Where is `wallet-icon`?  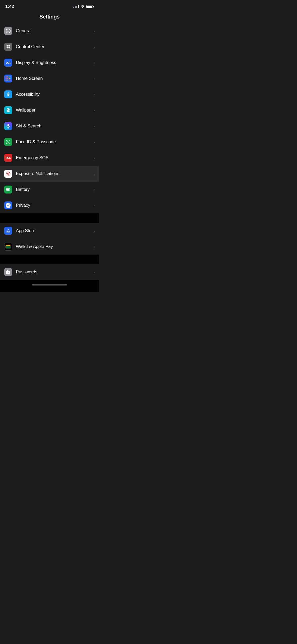 wallet-icon is located at coordinates (8, 247).